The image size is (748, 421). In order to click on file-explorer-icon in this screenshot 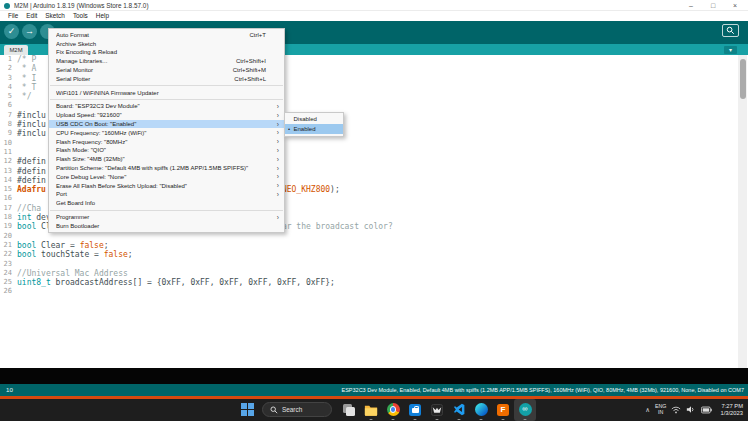, I will do `click(371, 410)`.